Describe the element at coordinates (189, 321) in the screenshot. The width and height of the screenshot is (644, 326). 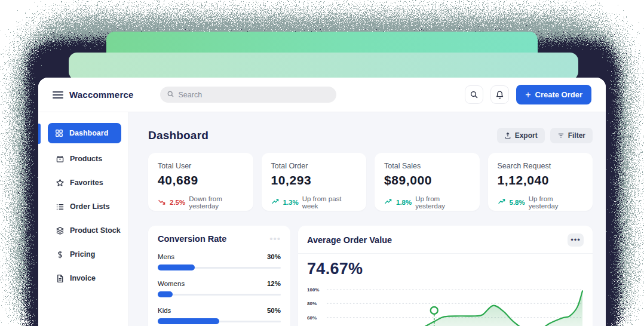
I see `bar-fill-kids` at that location.